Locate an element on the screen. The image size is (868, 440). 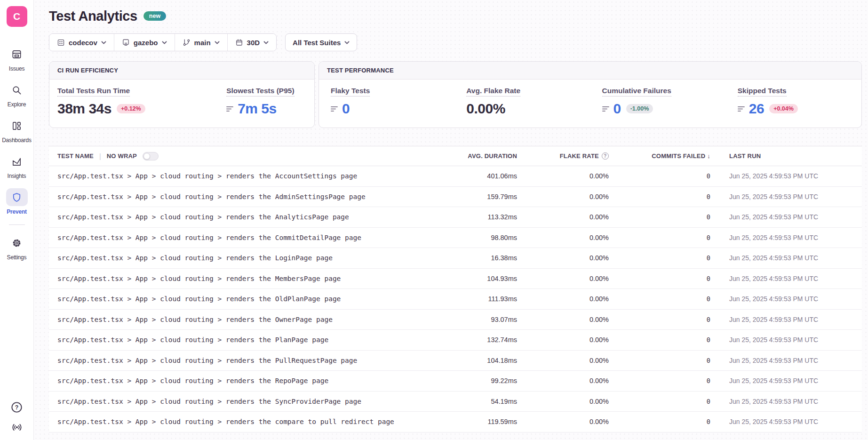
git-branch-icon is located at coordinates (186, 42).